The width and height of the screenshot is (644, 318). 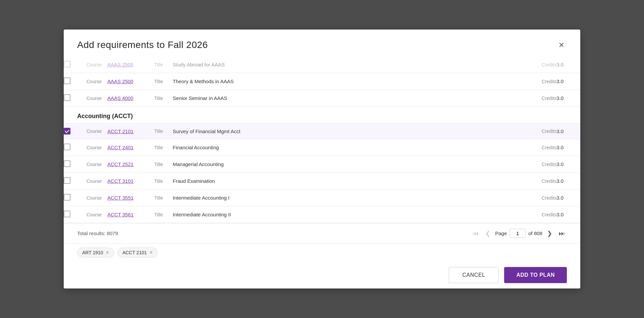 What do you see at coordinates (535, 275) in the screenshot?
I see `add-to-plan-button: ADD TO PLAN` at bounding box center [535, 275].